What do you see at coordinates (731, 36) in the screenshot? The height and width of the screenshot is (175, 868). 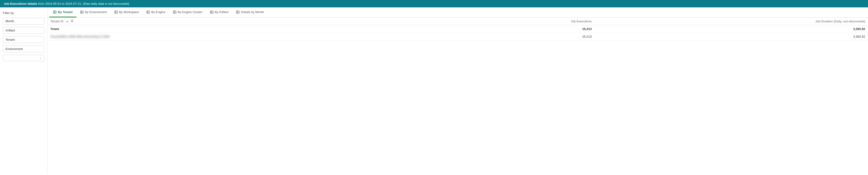 I see `row-job-duration: 3,392.92` at bounding box center [731, 36].